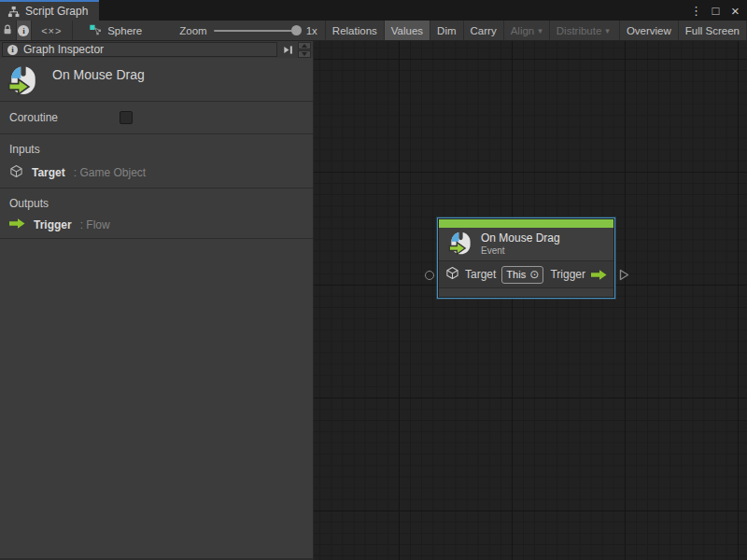 The width and height of the screenshot is (747, 560). What do you see at coordinates (534, 274) in the screenshot?
I see `object-picker-icon: ⊙` at bounding box center [534, 274].